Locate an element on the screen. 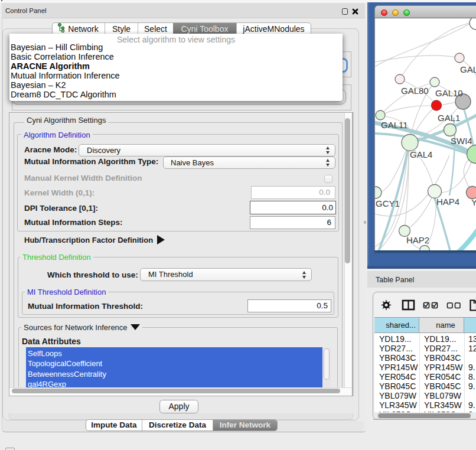 This screenshot has height=450, width=476. svg-text: Y is located at coordinates (474, 202).